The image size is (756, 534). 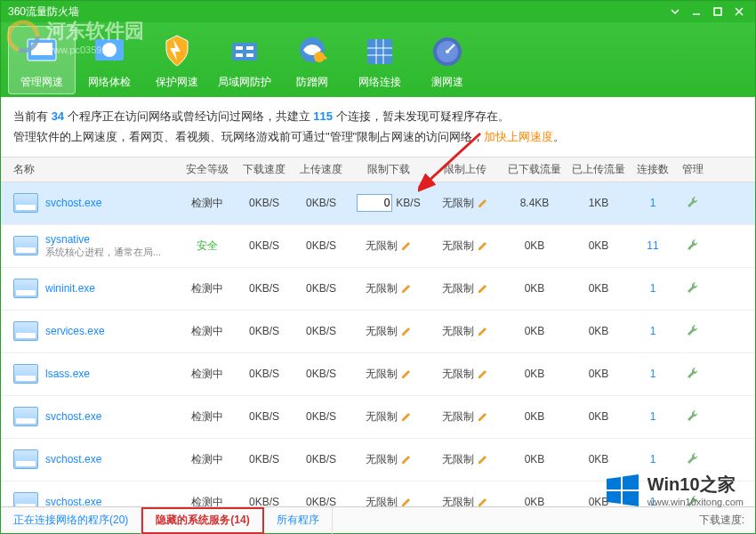 I want to click on col-name: 名称, so click(x=90, y=169).